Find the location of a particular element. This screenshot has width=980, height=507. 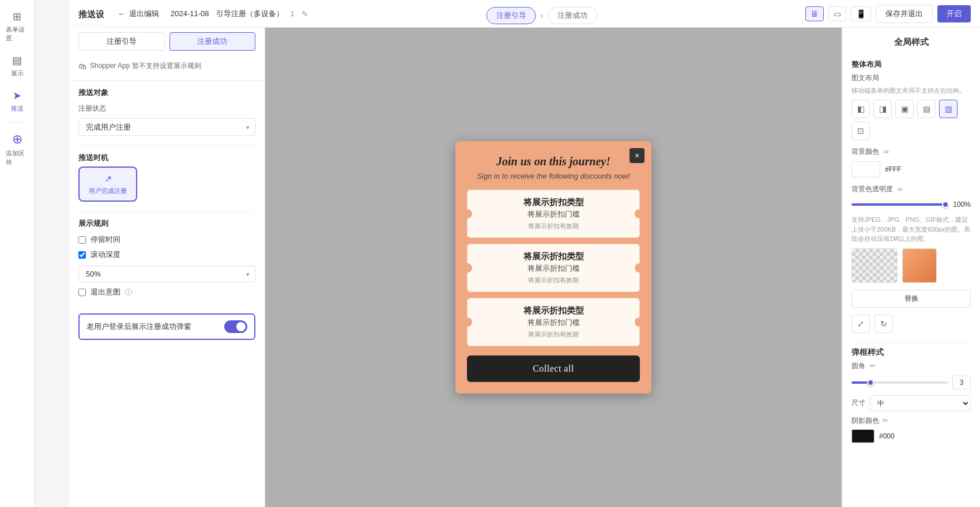

display-rules-section: 停留时间 滚动深度 50%25%75%100% ▾ 退出意图 ⓘ is located at coordinates (167, 270).